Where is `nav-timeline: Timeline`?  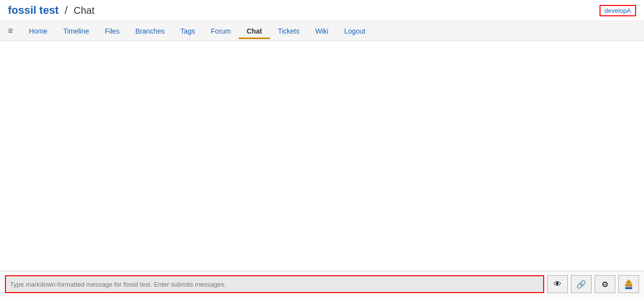
nav-timeline: Timeline is located at coordinates (76, 31).